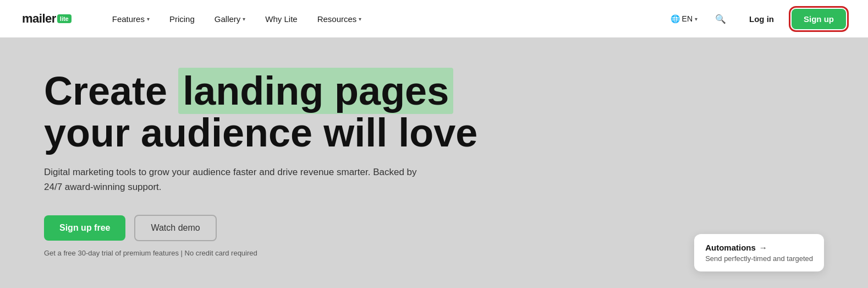 The height and width of the screenshot is (288, 868). Describe the element at coordinates (244, 19) in the screenshot. I see `chevron-down-icon-gallery: ▾` at that location.